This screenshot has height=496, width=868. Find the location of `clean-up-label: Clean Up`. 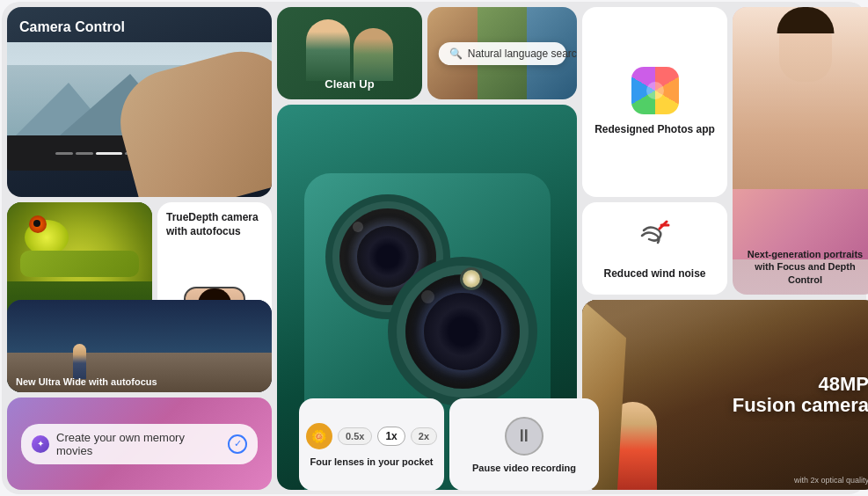

clean-up-label: Clean Up is located at coordinates (349, 84).